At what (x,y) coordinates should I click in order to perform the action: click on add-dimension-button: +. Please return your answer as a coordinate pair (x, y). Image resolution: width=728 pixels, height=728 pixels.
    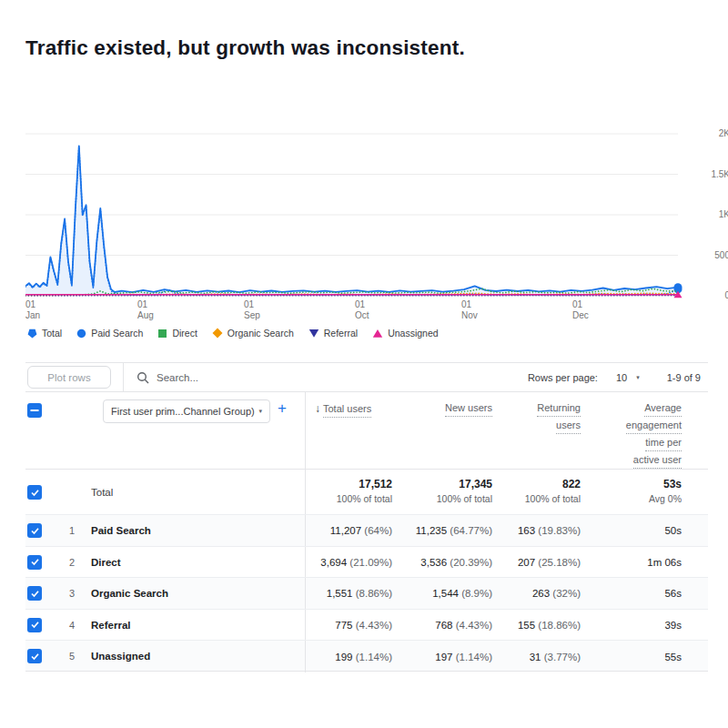
    Looking at the image, I should click on (282, 409).